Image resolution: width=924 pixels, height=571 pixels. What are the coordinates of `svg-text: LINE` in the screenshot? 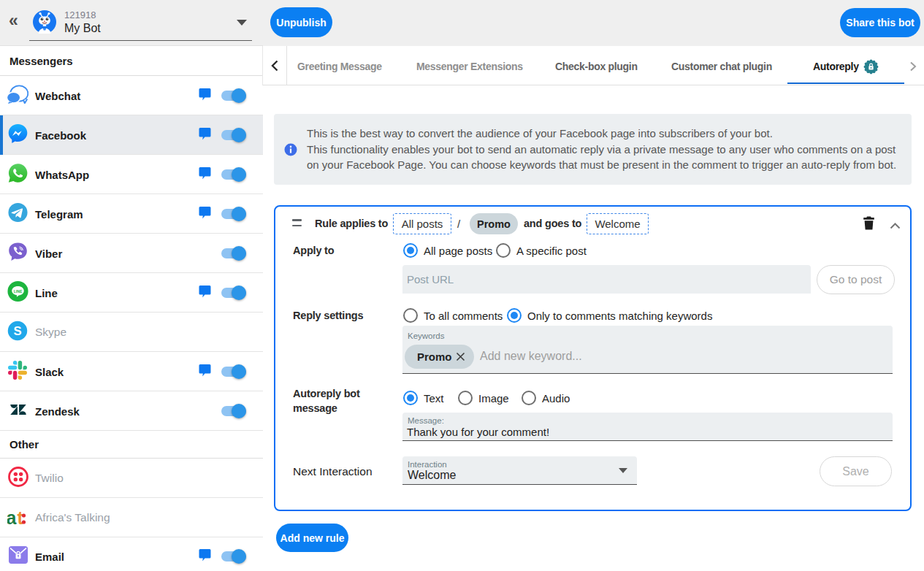 It's located at (18, 291).